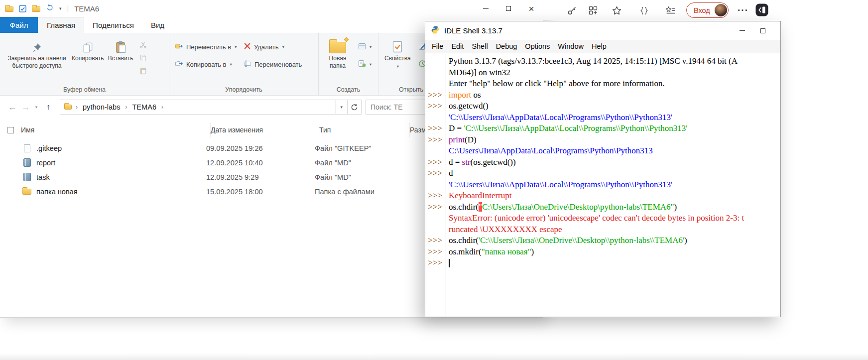  What do you see at coordinates (102, 107) in the screenshot?
I see `breadcrumb-item: python-labs` at bounding box center [102, 107].